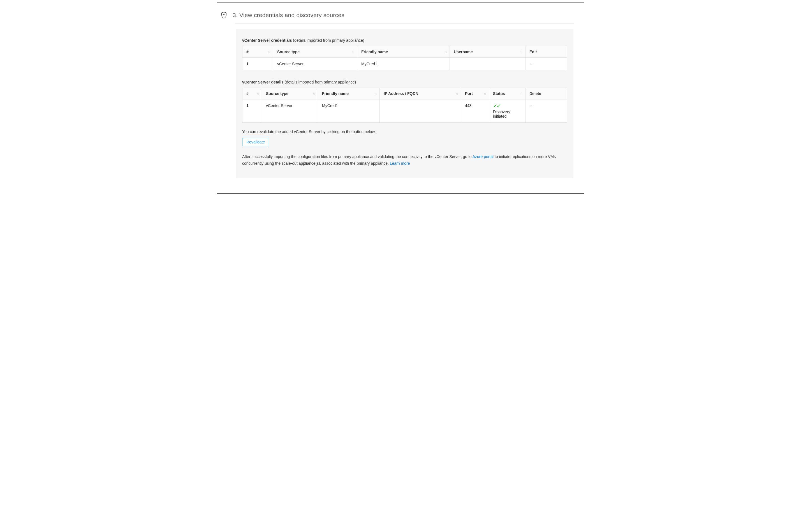  I want to click on details-header-row: #↑↓ Source type↑↓ Friendly name↑↓ IP Add…, so click(405, 94).